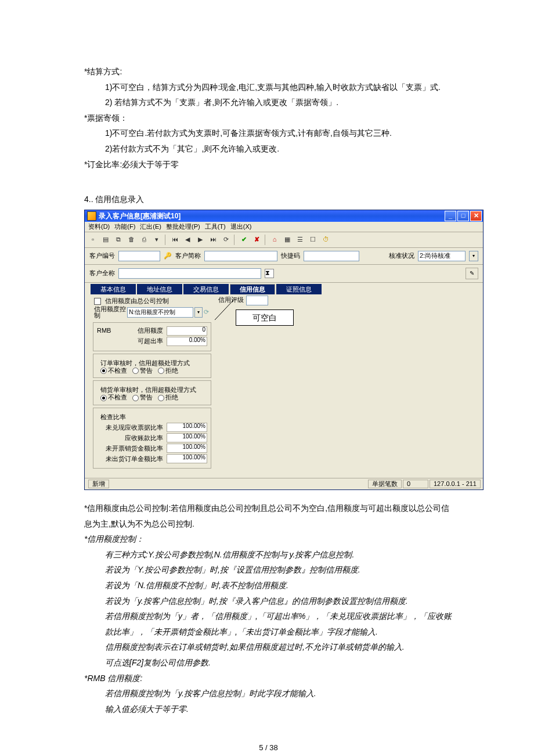  I want to click on text-credit-ctrl-f: 信用额度控制表示在订单或销货时,如果信用额度超过时,不允许订单或销货单的输入., so click(279, 647).